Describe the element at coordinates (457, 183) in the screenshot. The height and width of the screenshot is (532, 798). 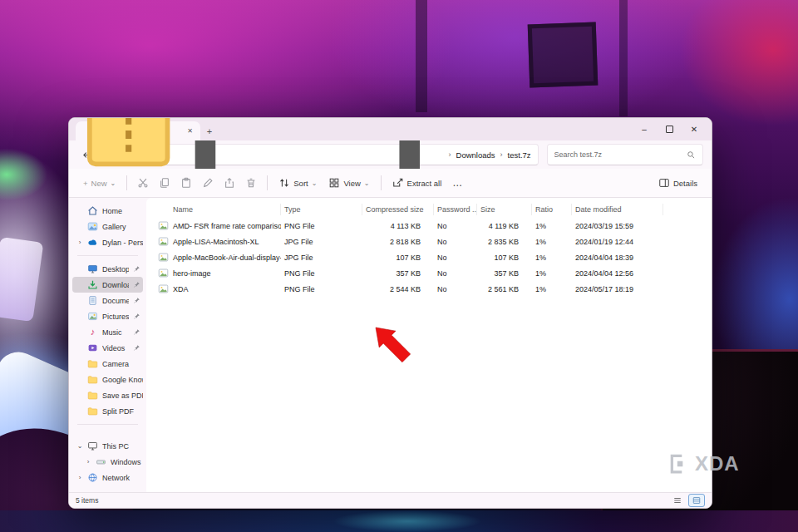
I see `more-options-button: …` at that location.